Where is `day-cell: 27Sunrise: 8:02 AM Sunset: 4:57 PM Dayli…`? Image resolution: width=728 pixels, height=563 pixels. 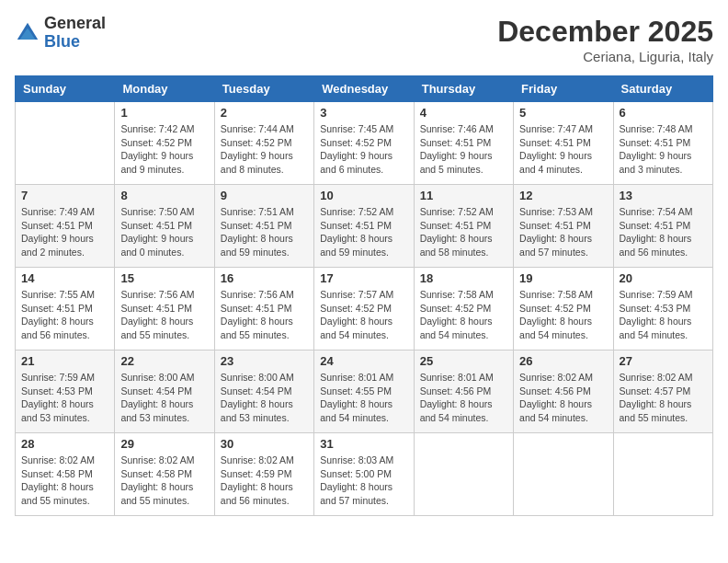
day-cell: 27Sunrise: 8:02 AM Sunset: 4:57 PM Dayli… is located at coordinates (663, 392).